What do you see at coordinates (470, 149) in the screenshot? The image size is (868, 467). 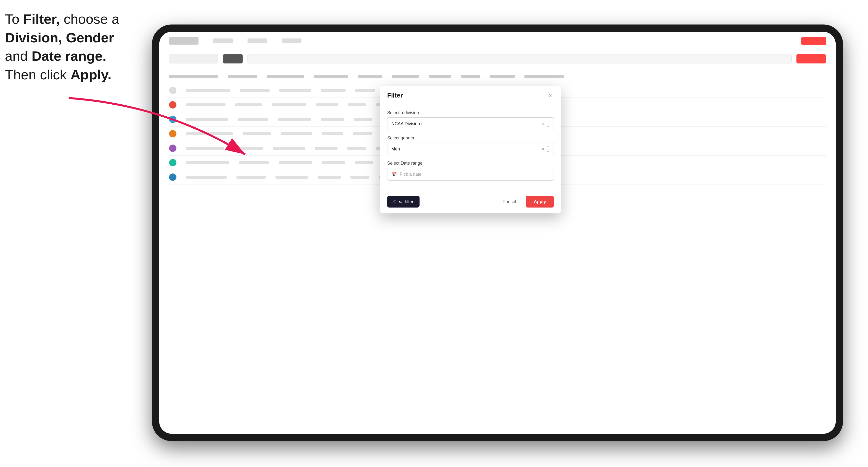 I see `gender-select: Men × ⌃⌄` at bounding box center [470, 149].